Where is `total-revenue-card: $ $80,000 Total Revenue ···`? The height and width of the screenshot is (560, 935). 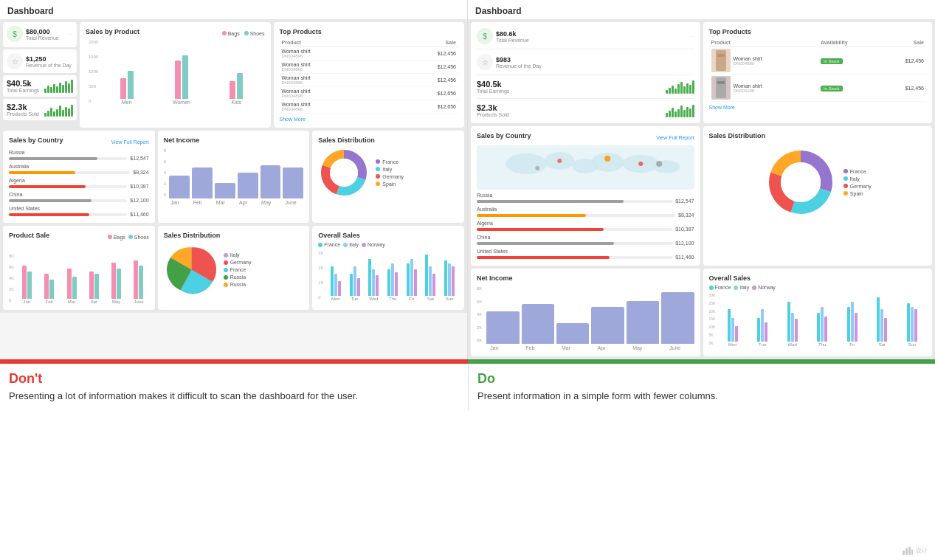
total-revenue-card: $ $80,000 Total Revenue ··· is located at coordinates (40, 35).